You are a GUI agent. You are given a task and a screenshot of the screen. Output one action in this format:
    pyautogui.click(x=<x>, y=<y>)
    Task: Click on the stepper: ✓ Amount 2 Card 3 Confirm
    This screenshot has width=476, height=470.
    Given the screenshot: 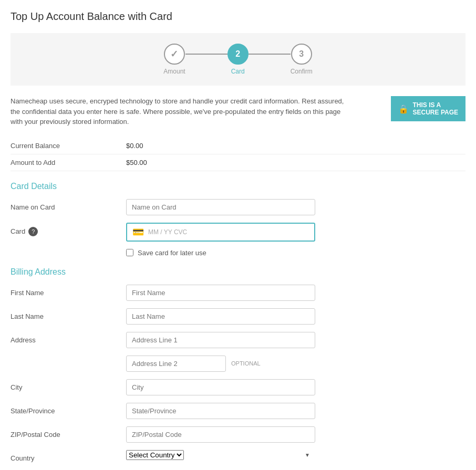 What is the action you would take?
    pyautogui.click(x=237, y=59)
    